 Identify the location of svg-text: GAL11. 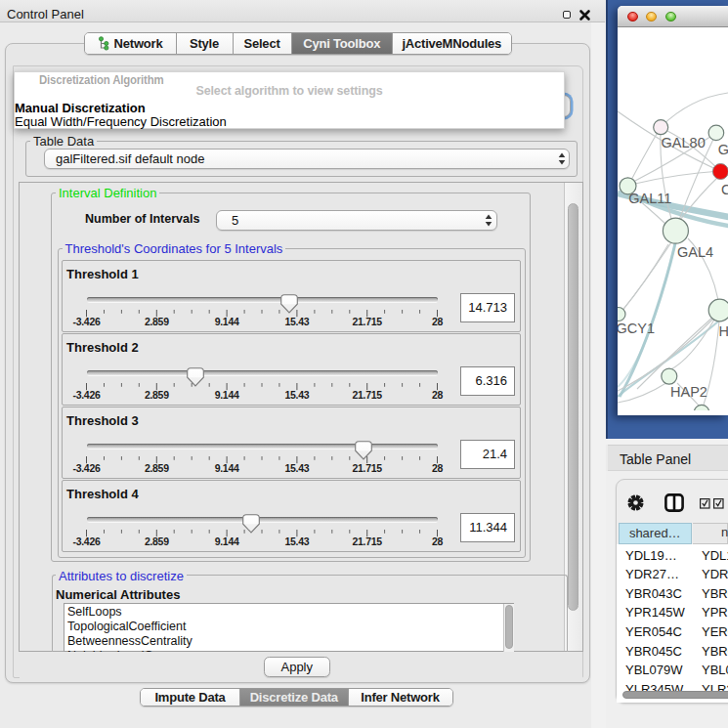
(650, 198).